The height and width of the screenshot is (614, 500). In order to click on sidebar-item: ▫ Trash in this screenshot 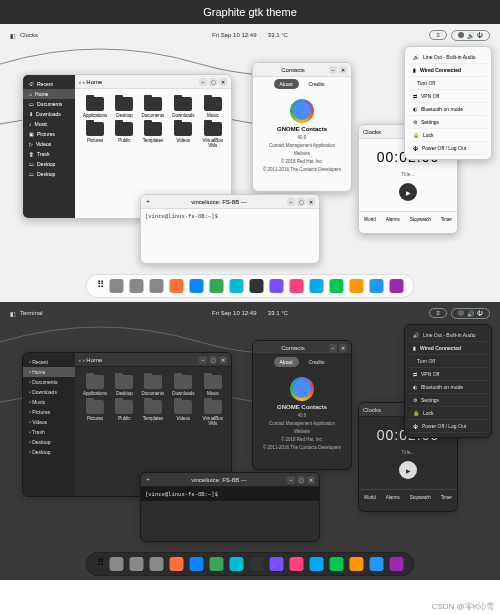, I will do `click(49, 432)`.